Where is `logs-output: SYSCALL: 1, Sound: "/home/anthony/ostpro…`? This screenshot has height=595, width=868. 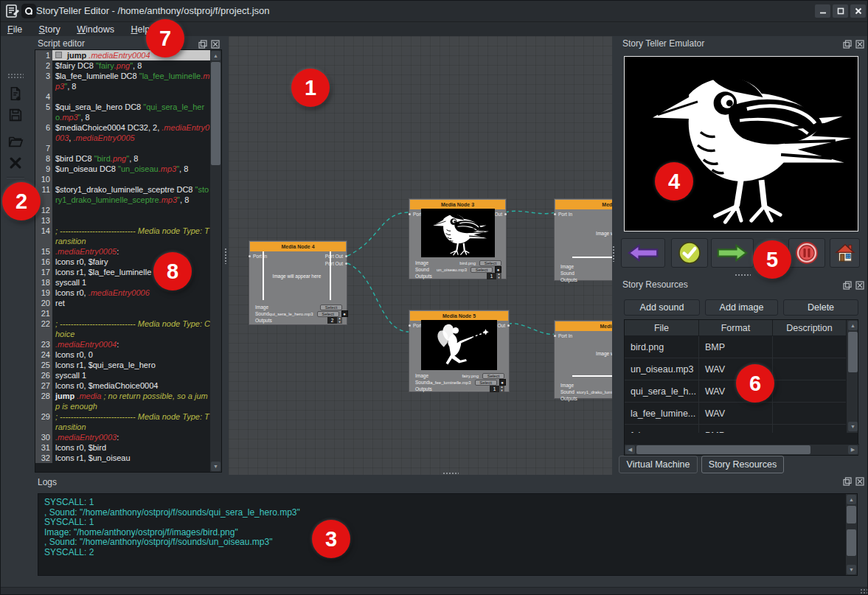 logs-output: SYSCALL: 1, Sound: "/home/anthony/ostpro… is located at coordinates (448, 535).